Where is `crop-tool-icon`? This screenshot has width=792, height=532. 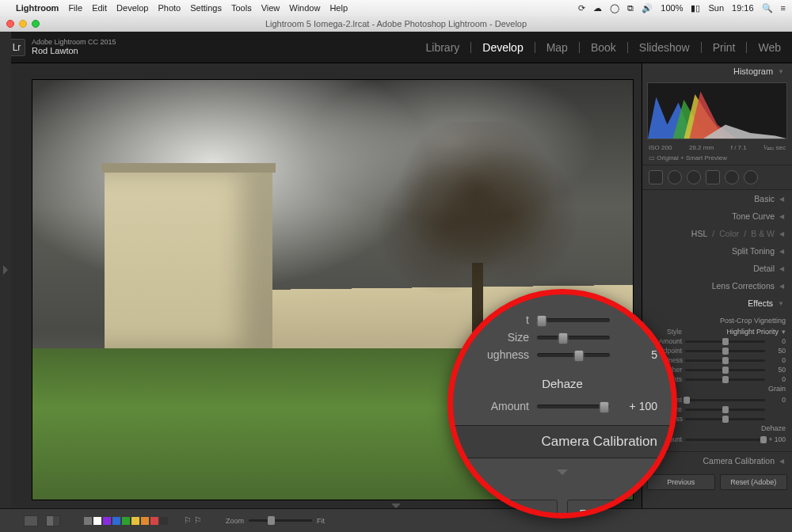
crop-tool-icon is located at coordinates (656, 177).